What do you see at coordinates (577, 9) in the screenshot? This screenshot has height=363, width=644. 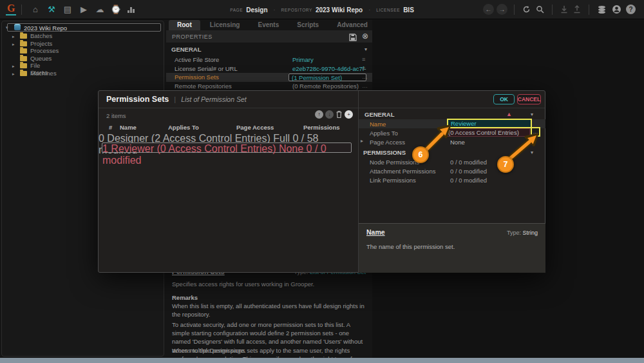 I see `upload-icon` at bounding box center [577, 9].